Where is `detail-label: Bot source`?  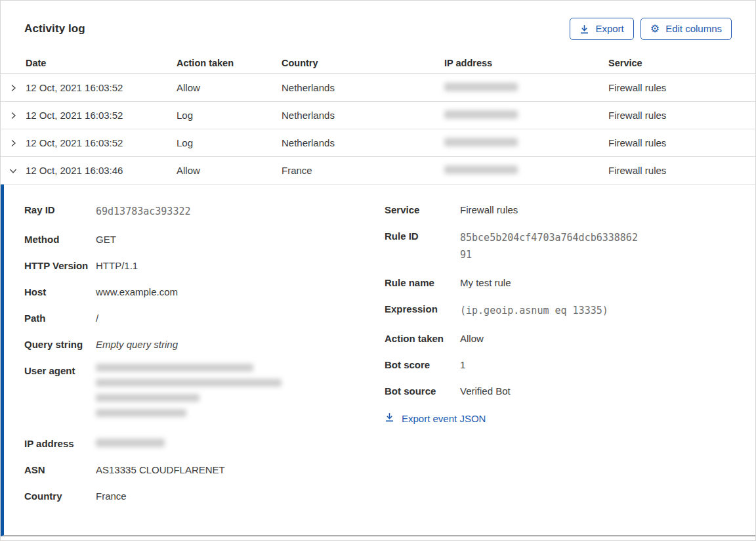
detail-label: Bot source is located at coordinates (423, 391).